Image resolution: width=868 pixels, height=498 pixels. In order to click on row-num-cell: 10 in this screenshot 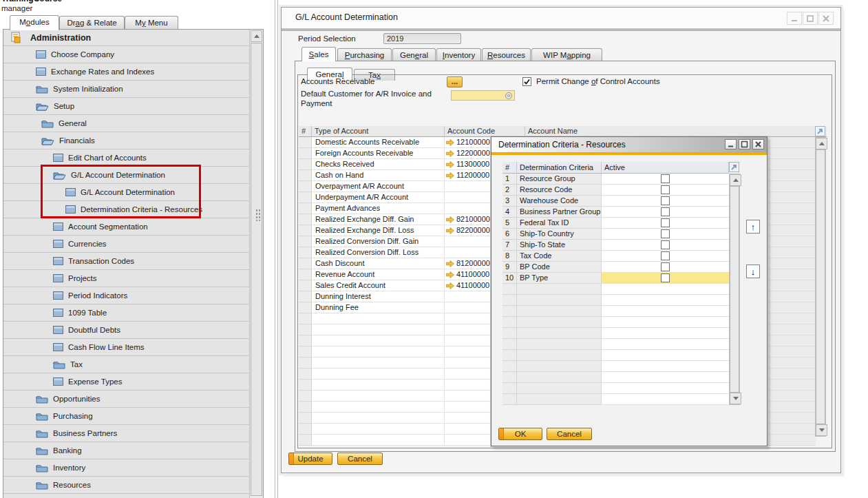, I will do `click(509, 278)`.